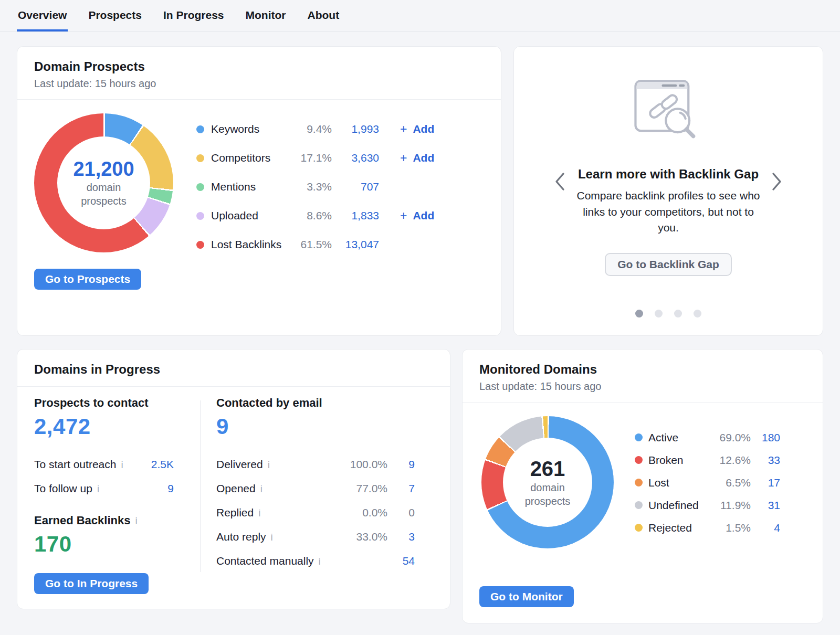 This screenshot has height=635, width=840. Describe the element at coordinates (171, 489) in the screenshot. I see `to-follow-up-value: 9` at that location.